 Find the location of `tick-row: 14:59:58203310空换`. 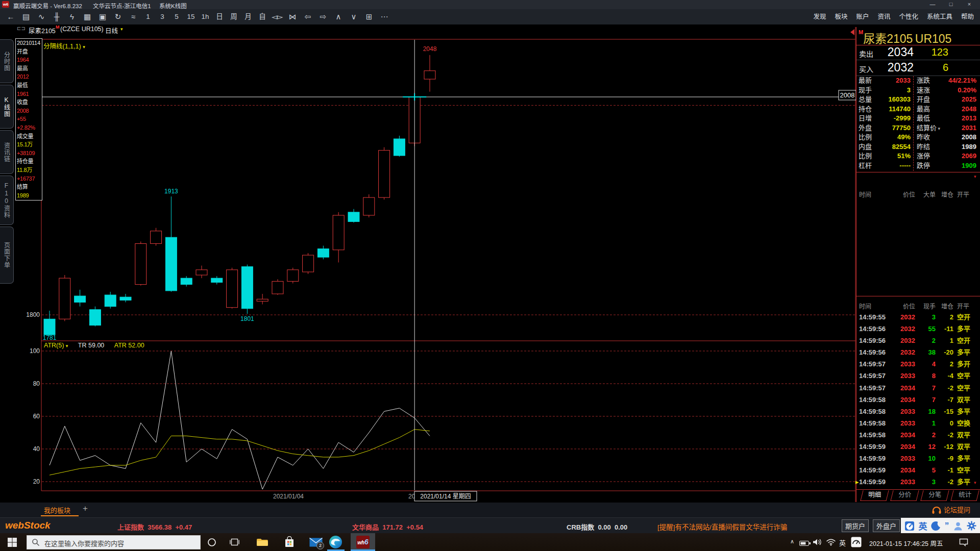

tick-row: 14:59:58203310空换 is located at coordinates (918, 423).